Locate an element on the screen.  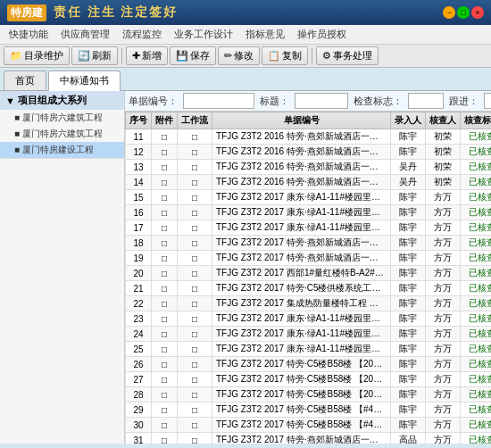
table-row: 19 □ □ TFJG Z3T2 2017 特旁·燕郊新城酒店一期 【2017-… is located at coordinates (309, 259).